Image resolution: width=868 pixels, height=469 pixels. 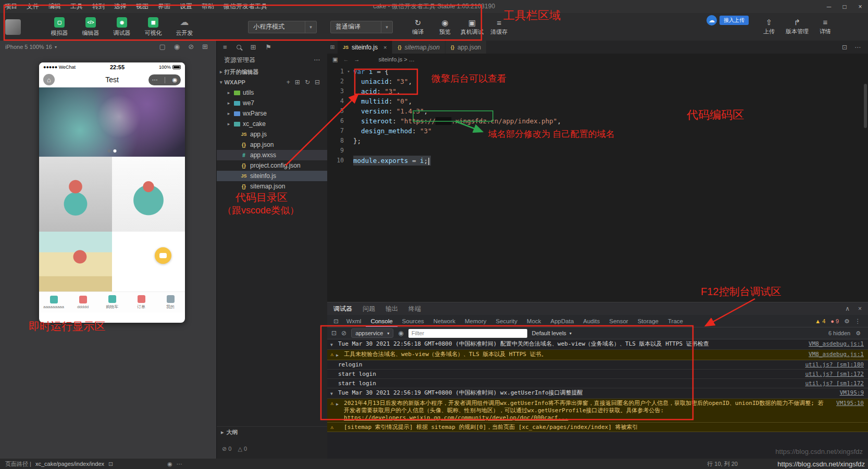 I want to click on tab-ddddd: ddddd, so click(x=83, y=302).